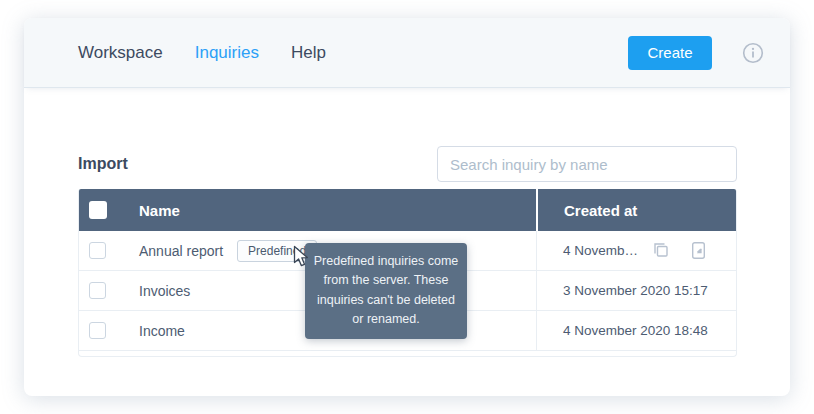 This screenshot has height=414, width=814. Describe the element at coordinates (636, 330) in the screenshot. I see `created-at-value: 4 November 2020 18:48` at that location.